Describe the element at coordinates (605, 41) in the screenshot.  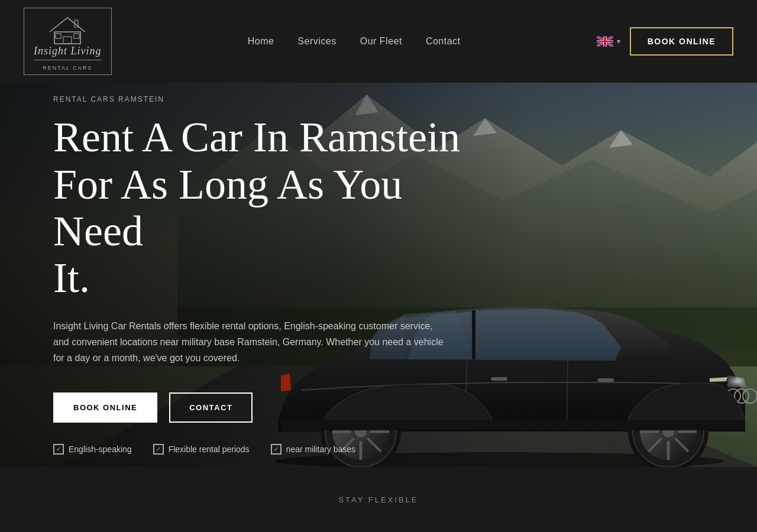
I see `flag-icon` at that location.